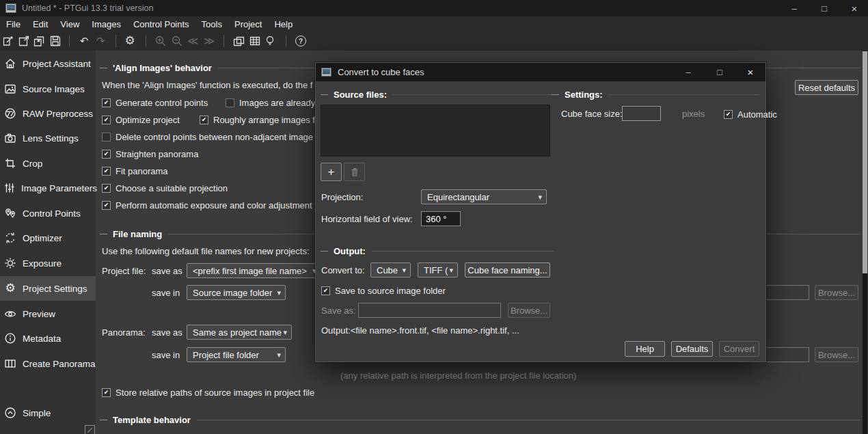 Image resolution: width=868 pixels, height=434 pixels. I want to click on add-file-button: +, so click(331, 172).